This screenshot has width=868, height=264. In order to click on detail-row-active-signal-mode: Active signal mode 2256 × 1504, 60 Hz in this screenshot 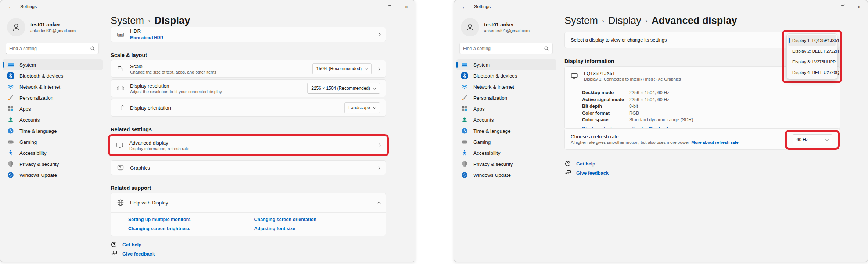, I will do `click(711, 100)`.